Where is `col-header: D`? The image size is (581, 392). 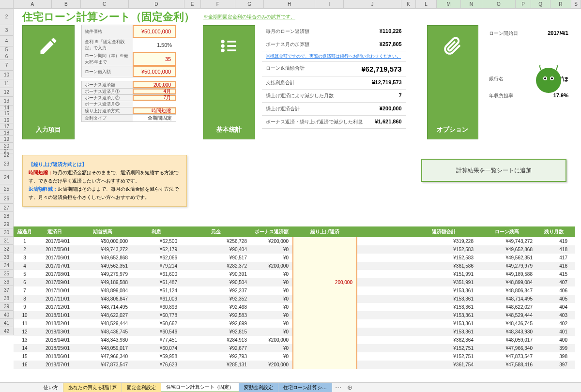 col-header: D is located at coordinates (157, 4).